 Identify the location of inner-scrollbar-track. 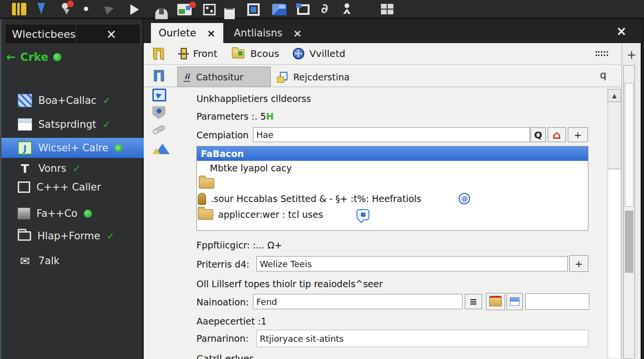
(614, 135).